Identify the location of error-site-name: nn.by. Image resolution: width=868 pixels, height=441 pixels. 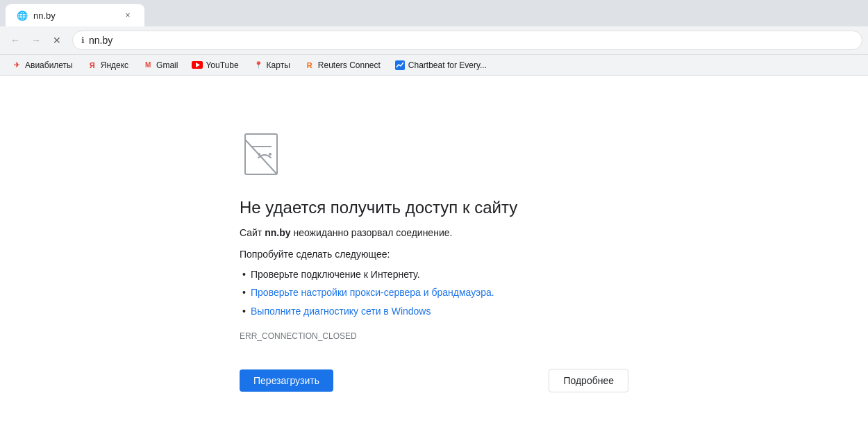
(278, 233).